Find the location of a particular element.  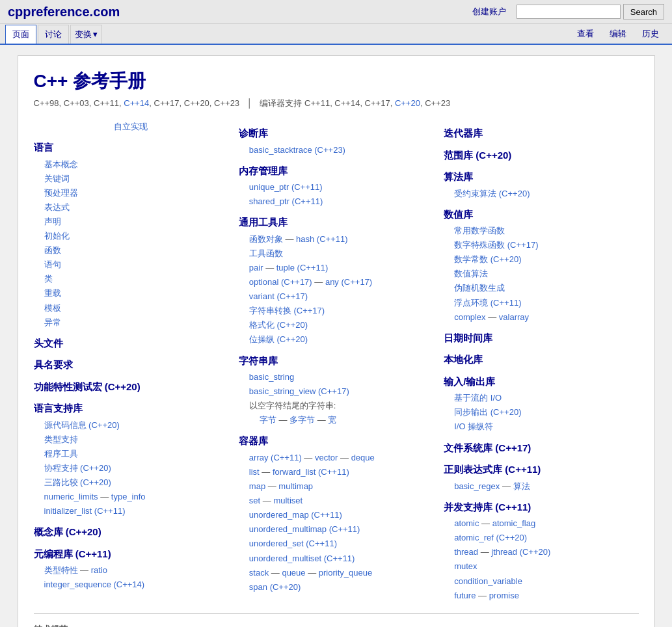

con-atomic: atomic — atomic_flag is located at coordinates (546, 524).